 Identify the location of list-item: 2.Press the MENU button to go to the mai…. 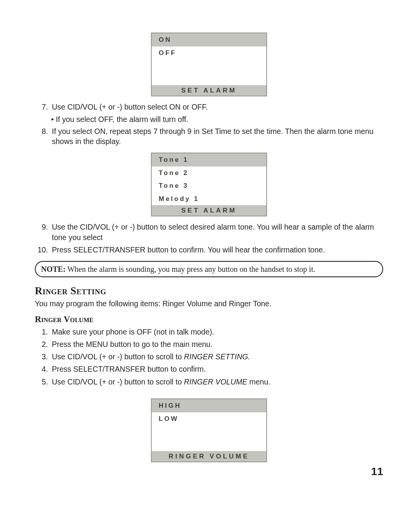
(209, 344).